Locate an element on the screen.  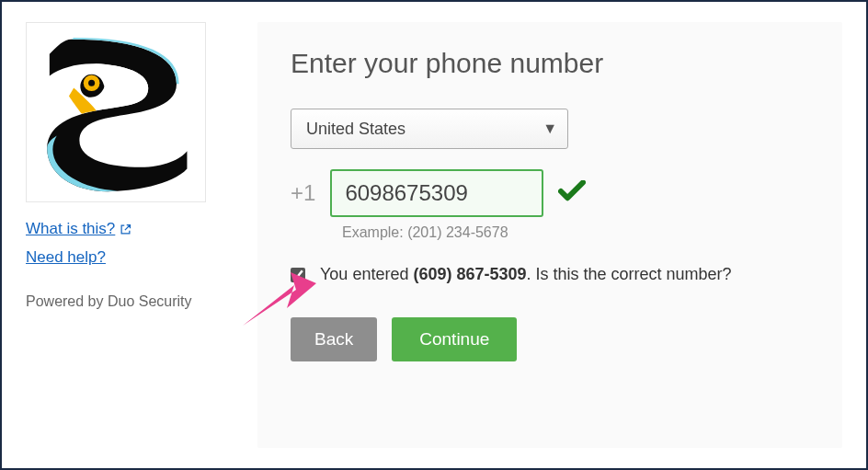
confirm-text: You entered (609) 867-5309. Is this the … is located at coordinates (526, 274).